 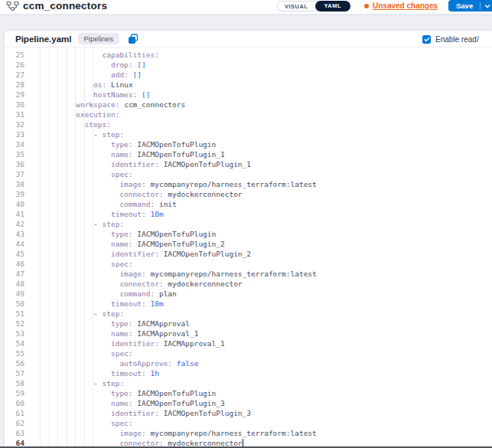 I want to click on entity-type-badge: Pipelines, so click(x=99, y=38).